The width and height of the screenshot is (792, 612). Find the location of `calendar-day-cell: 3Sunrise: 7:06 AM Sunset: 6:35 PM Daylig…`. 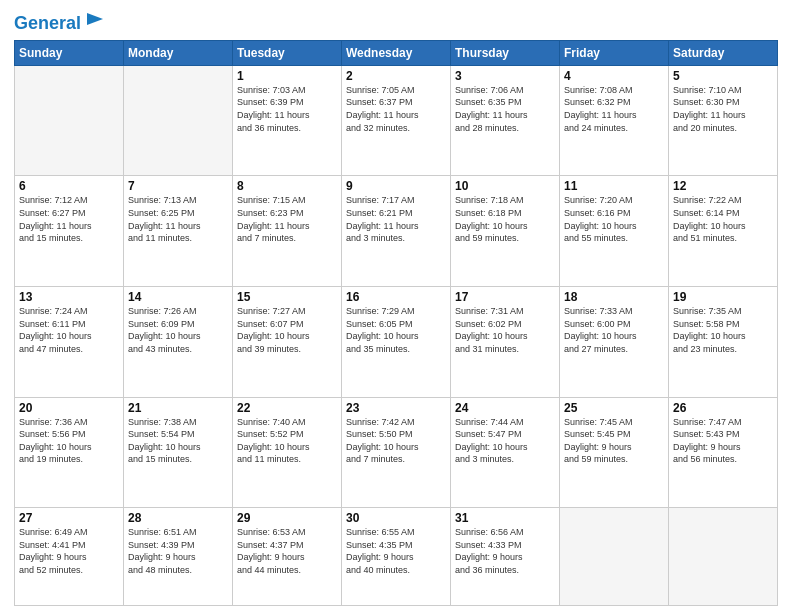

calendar-day-cell: 3Sunrise: 7:06 AM Sunset: 6:35 PM Daylig… is located at coordinates (506, 120).